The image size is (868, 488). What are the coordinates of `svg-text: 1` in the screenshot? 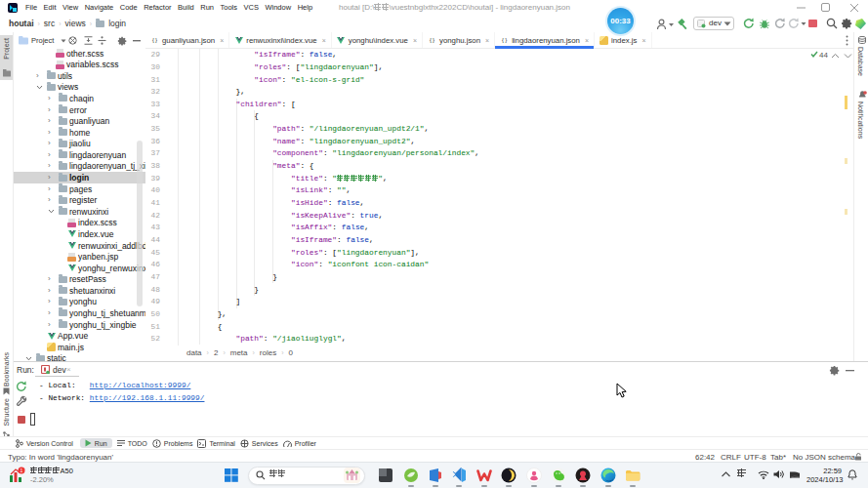 It's located at (21, 470).